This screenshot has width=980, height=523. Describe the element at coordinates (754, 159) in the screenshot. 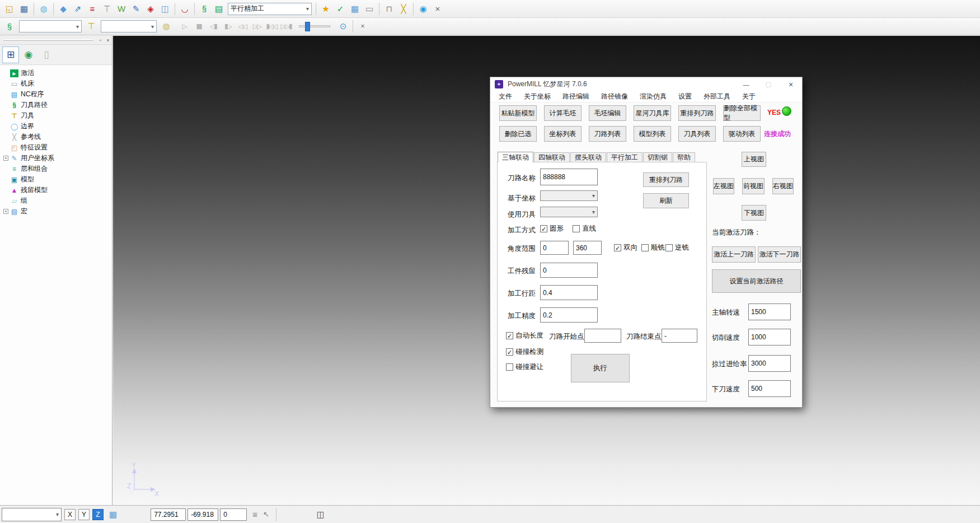

I see `view-top-button: 上视图` at that location.